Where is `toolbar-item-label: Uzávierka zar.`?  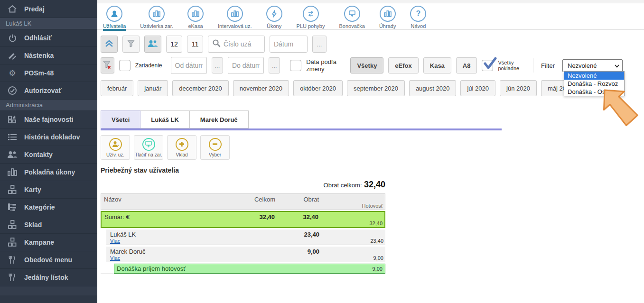
toolbar-item-label: Uzávierka zar. is located at coordinates (157, 27).